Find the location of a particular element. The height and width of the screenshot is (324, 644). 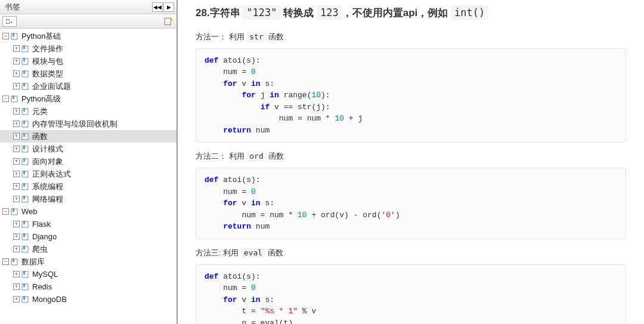

tree-item-label: 文件操作 is located at coordinates (48, 49).